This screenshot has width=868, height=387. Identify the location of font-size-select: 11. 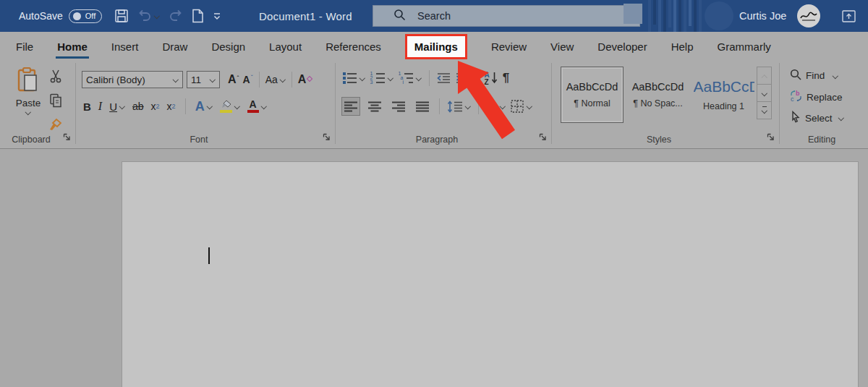
(203, 80).